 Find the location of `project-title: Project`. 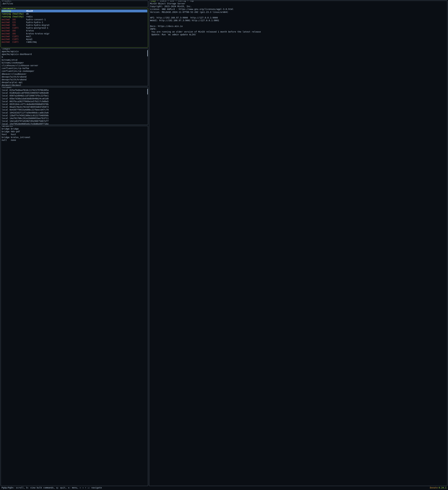

project-title: Project is located at coordinates (7, 1).